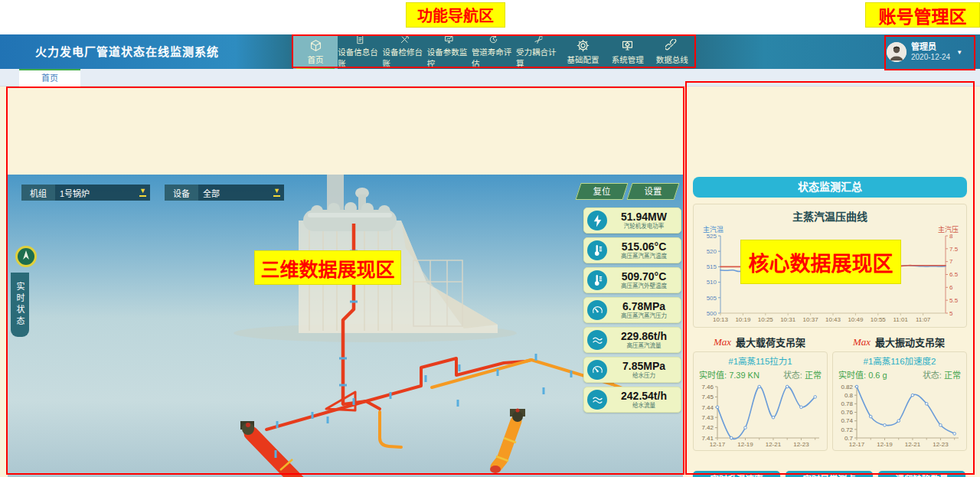  What do you see at coordinates (954, 250) in the screenshot?
I see `svg-text: 7.5` at bounding box center [954, 250].